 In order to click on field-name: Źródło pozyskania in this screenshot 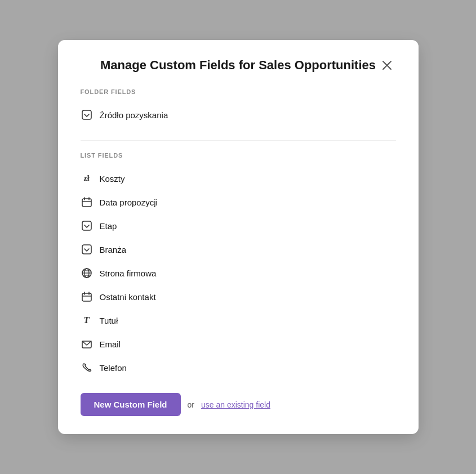, I will do `click(134, 115)`.